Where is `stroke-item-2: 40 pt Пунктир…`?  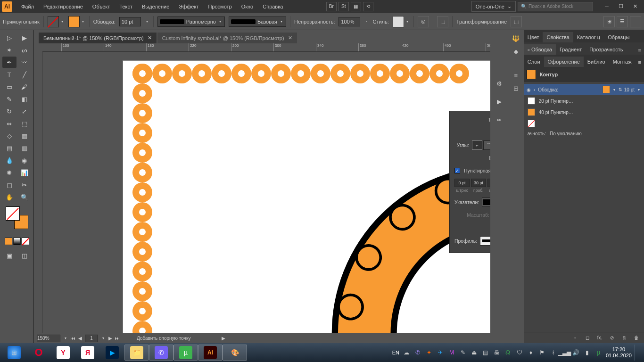
stroke-item-2: 40 pt Пунктир… is located at coordinates (584, 112).